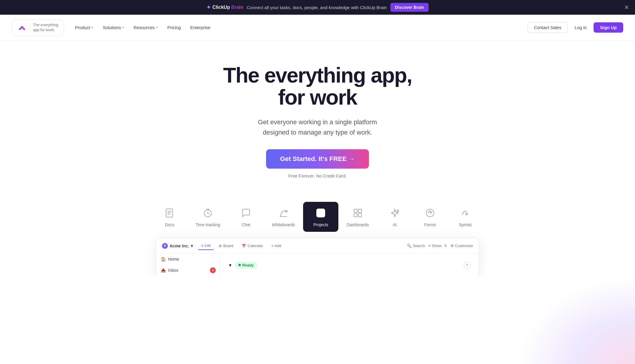 The width and height of the screenshot is (635, 364). Describe the element at coordinates (430, 246) in the screenshot. I see `show-icon: ≡` at that location.